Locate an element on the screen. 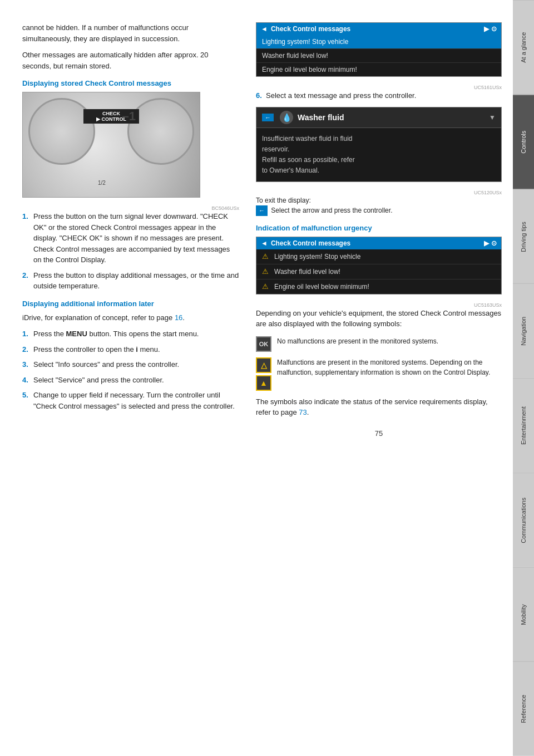  sidebar-tab-controls: Controls is located at coordinates (523, 142).